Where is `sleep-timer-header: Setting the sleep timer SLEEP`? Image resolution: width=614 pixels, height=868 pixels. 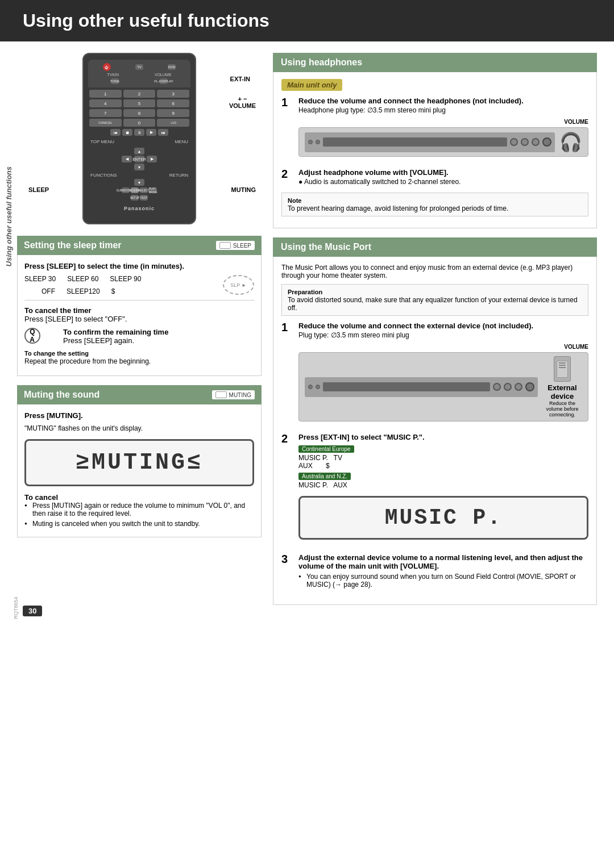 sleep-timer-header: Setting the sleep timer SLEEP is located at coordinates (139, 245).